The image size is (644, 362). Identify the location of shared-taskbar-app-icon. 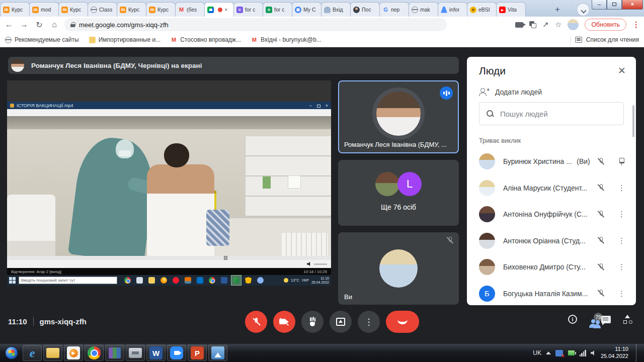
(140, 281).